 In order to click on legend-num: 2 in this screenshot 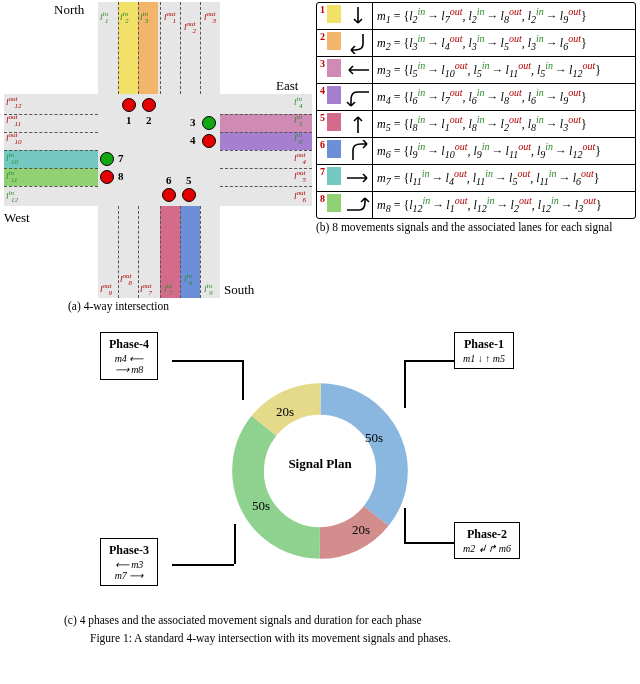, I will do `click(322, 37)`.